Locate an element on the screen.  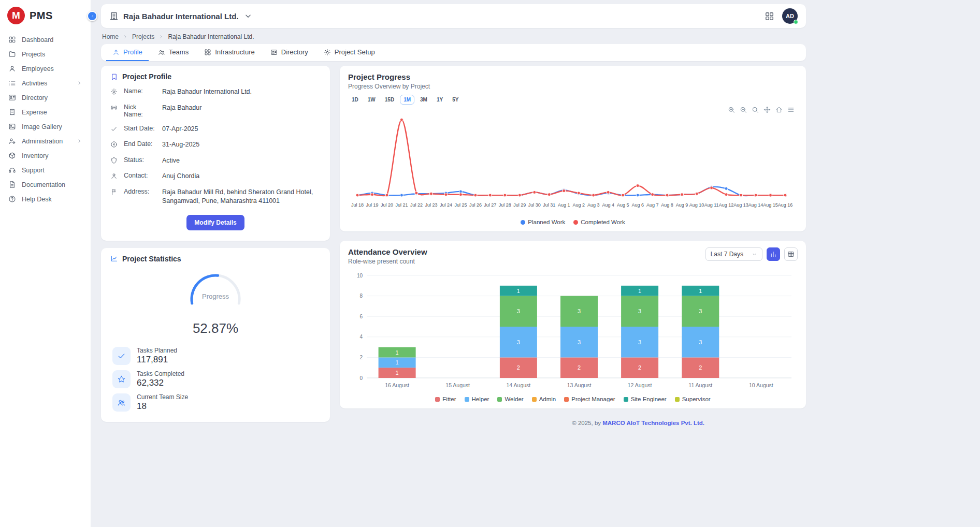
attendance-header: Attendance Overview Role-wise present co… is located at coordinates (573, 256).